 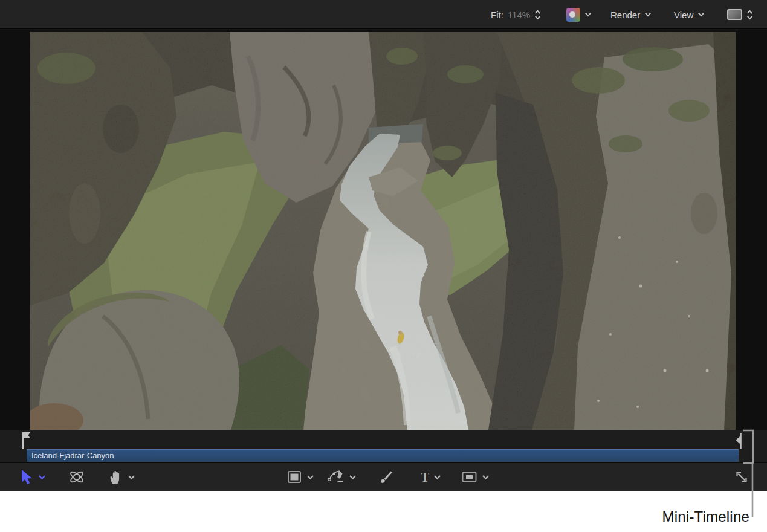 What do you see at coordinates (497, 15) in the screenshot?
I see `fit-label: Fit:` at bounding box center [497, 15].